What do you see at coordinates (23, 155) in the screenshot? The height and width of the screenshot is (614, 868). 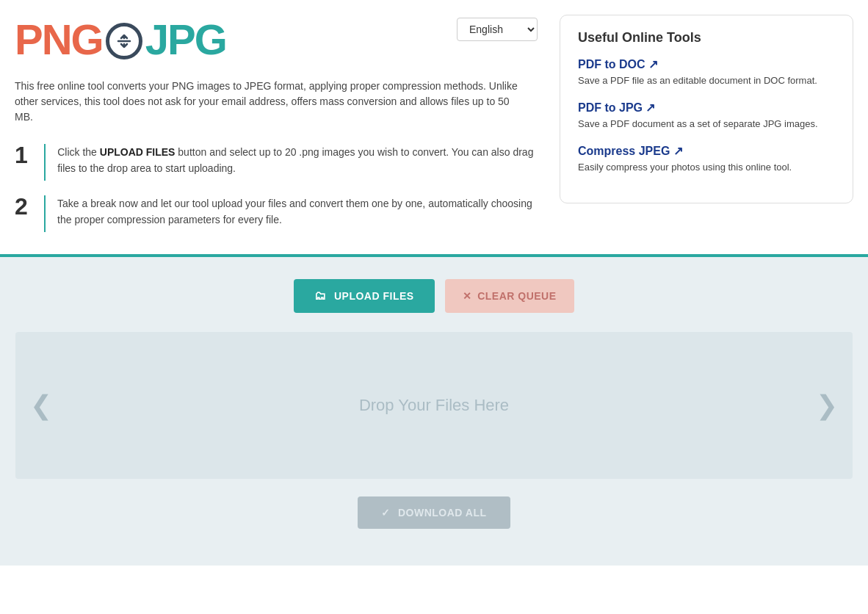 I see `step-1-number: 1` at bounding box center [23, 155].